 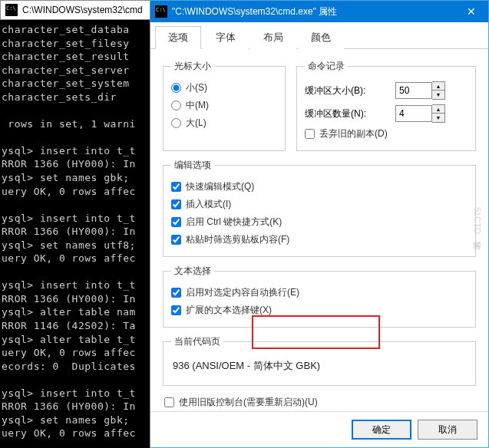 I want to click on legend-textsel: 文本选择, so click(x=193, y=272).